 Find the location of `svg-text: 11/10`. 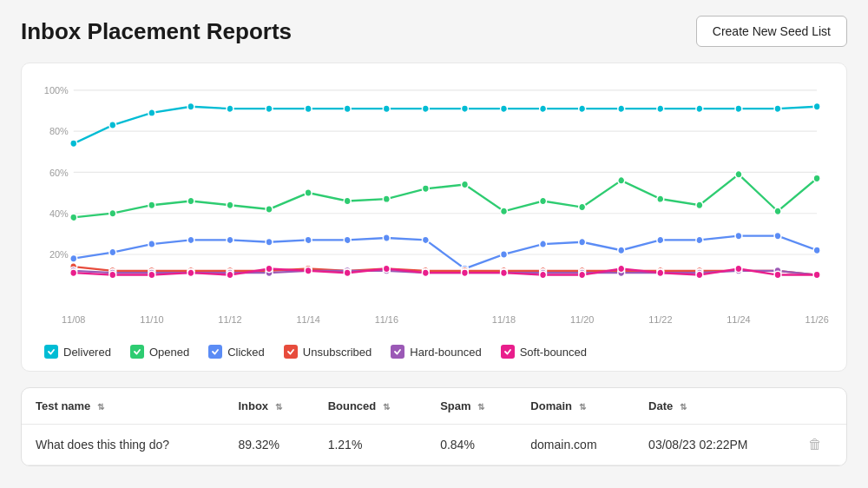

svg-text: 11/10 is located at coordinates (151, 320).